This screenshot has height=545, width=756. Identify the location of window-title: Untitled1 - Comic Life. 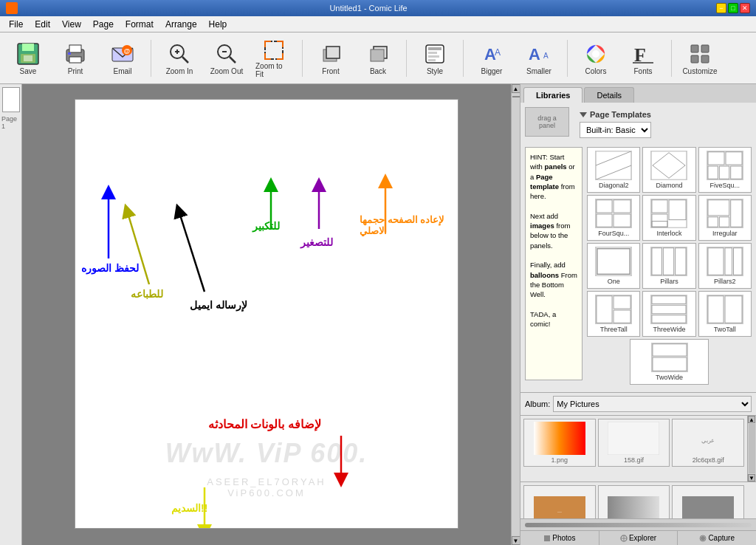
(368, 8).